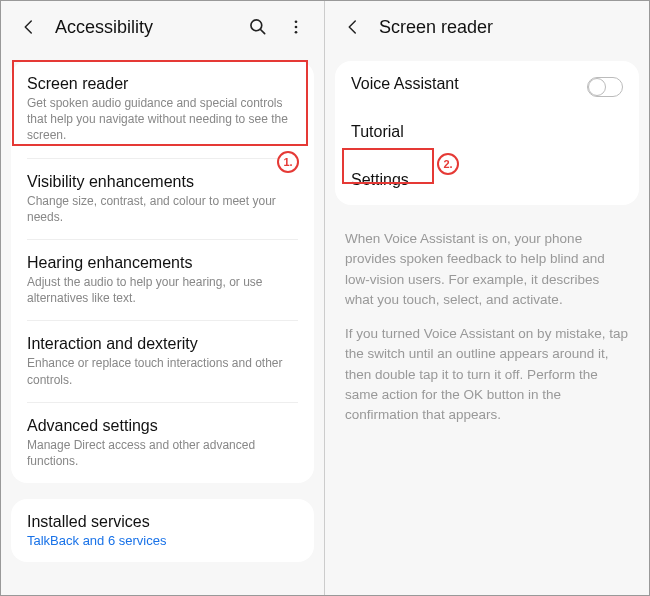 Image resolution: width=650 pixels, height=596 pixels. Describe the element at coordinates (162, 361) in the screenshot. I see `item-interaction: Interaction and dexterity Enhance or rep…` at that location.